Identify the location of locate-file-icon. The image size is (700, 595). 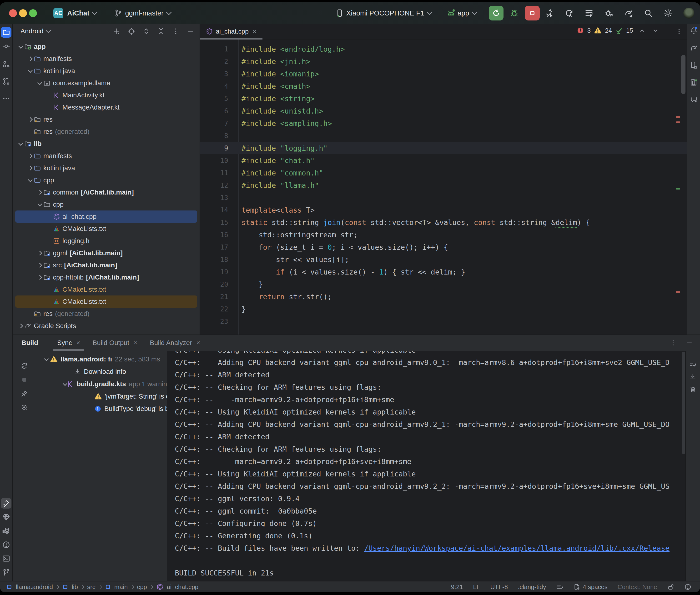
(132, 31).